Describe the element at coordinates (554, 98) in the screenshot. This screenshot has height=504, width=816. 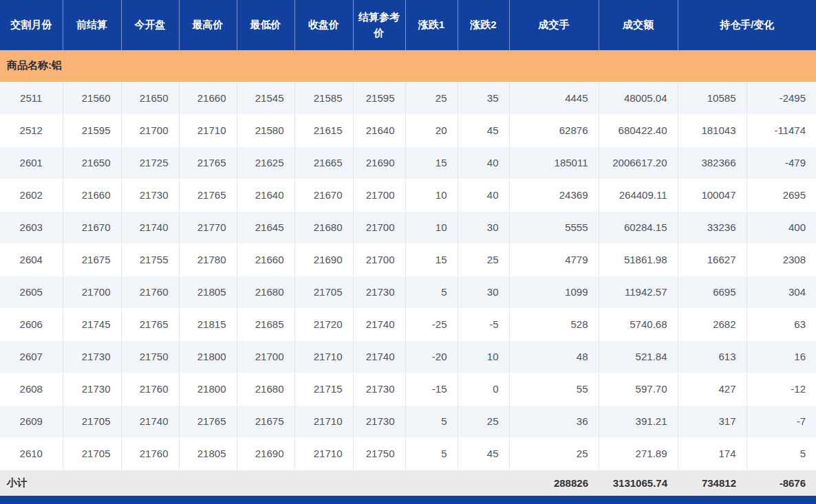
I see `value-cell: 4445` at that location.